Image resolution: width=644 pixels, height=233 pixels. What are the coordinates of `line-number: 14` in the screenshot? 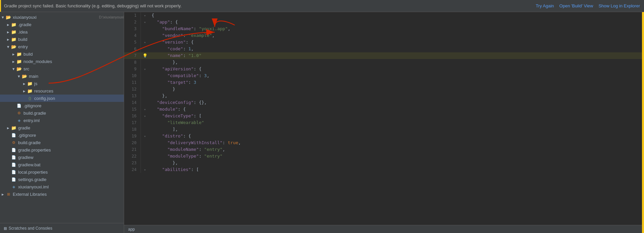 It's located at (132, 103).